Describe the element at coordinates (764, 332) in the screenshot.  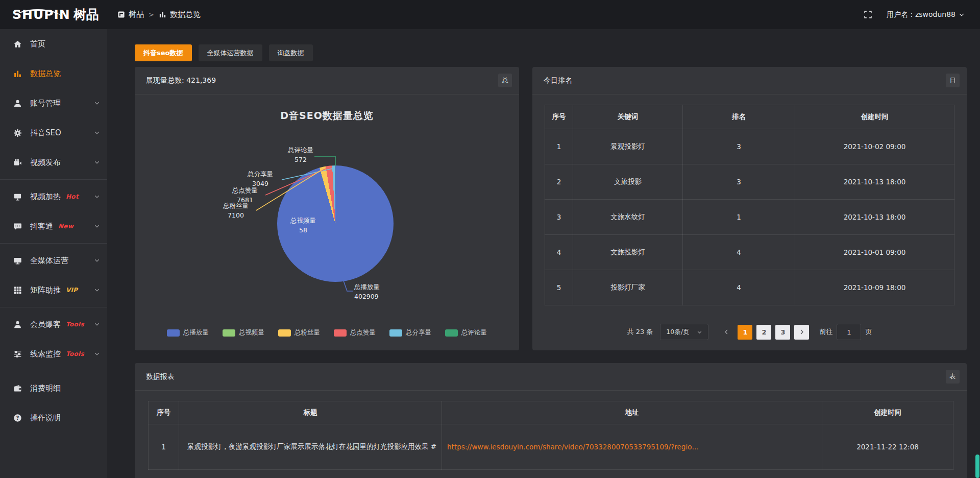
I see `page-button-2: 2` at that location.